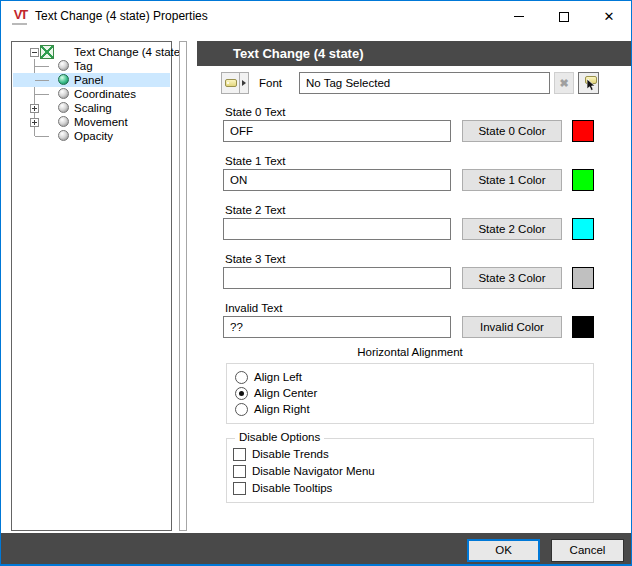 The image size is (632, 566). I want to click on close-icon: ✕, so click(610, 16).